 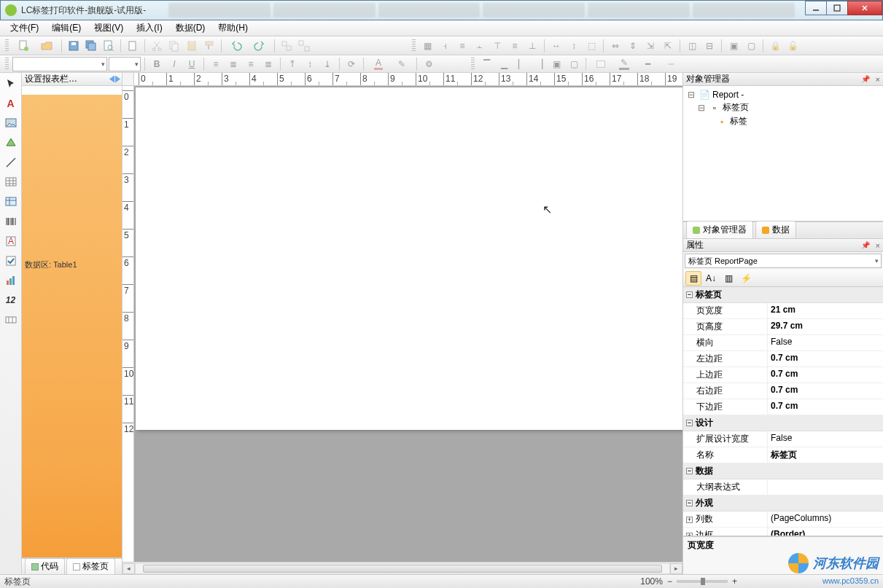 What do you see at coordinates (91, 46) in the screenshot?
I see `save-all-button` at bounding box center [91, 46].